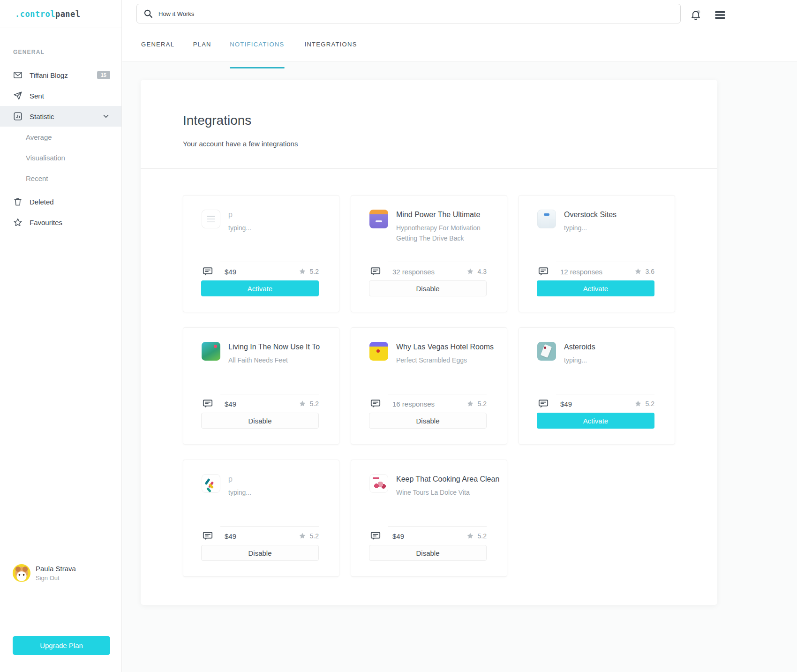 This screenshot has height=672, width=797. What do you see at coordinates (720, 15) in the screenshot?
I see `hamburger-menu-icon` at bounding box center [720, 15].